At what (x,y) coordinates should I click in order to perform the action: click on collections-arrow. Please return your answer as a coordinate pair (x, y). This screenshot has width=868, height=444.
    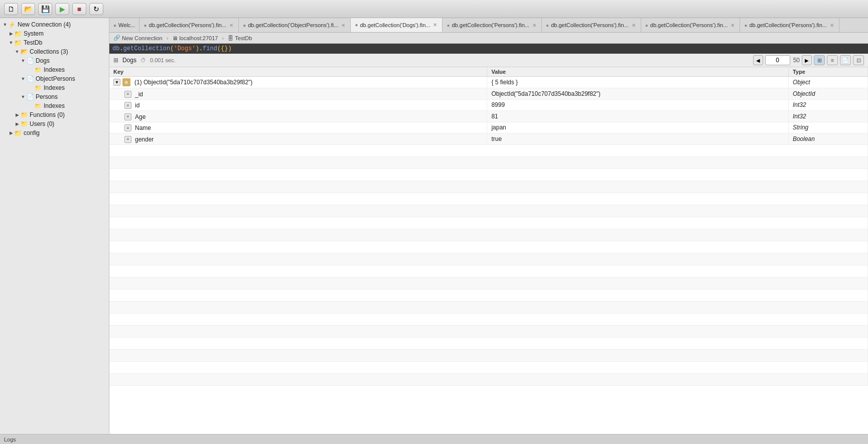
    Looking at the image, I should click on (17, 52).